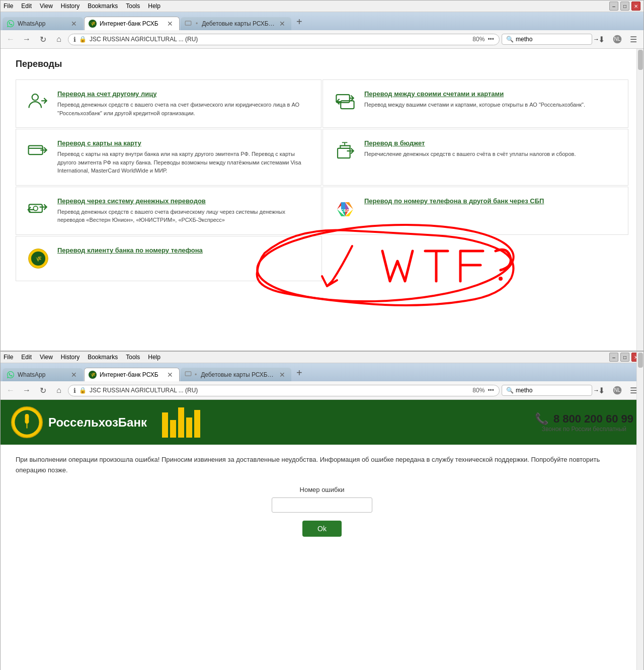  What do you see at coordinates (322, 505) in the screenshot?
I see `error-number-input` at bounding box center [322, 505].